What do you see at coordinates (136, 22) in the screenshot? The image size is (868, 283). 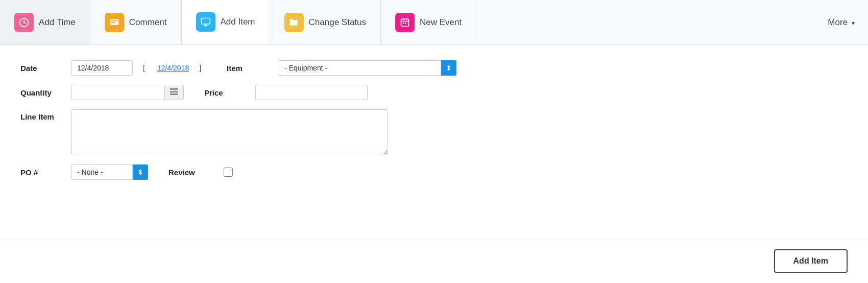 I see `comment-button: Comment` at bounding box center [136, 22].